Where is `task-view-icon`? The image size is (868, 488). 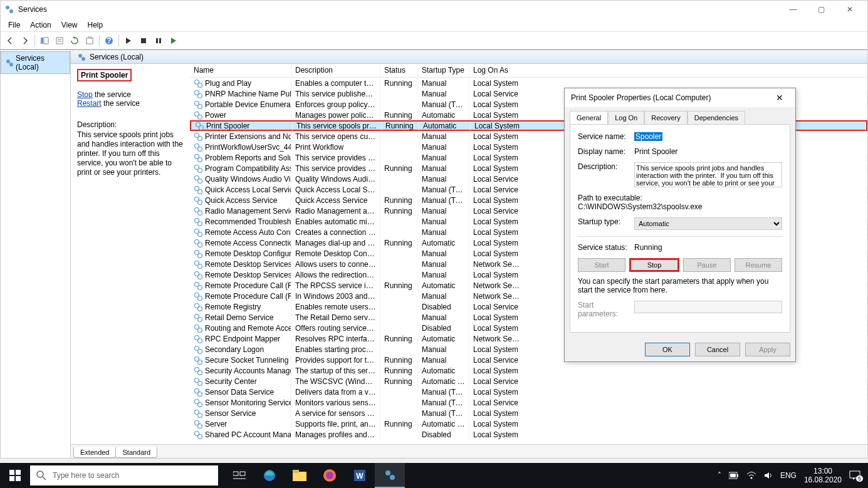
task-view-icon is located at coordinates (239, 475).